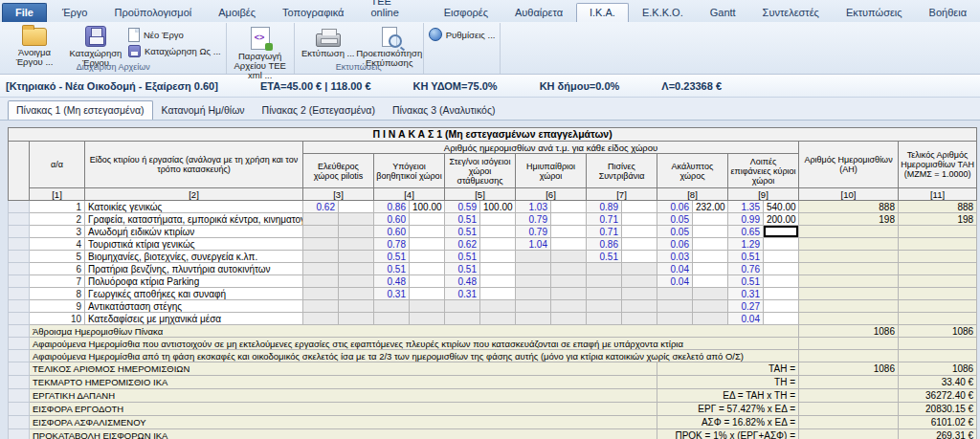 This screenshot has height=439, width=980. What do you see at coordinates (498, 281) in the screenshot?
I see `area-cell-r7-c5` at bounding box center [498, 281].